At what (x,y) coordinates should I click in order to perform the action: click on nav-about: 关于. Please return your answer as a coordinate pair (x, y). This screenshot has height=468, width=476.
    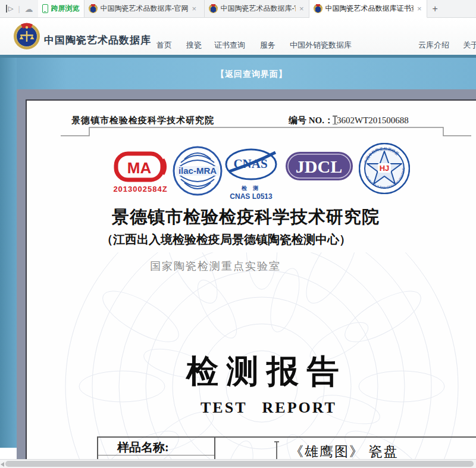
    Looking at the image, I should click on (469, 45).